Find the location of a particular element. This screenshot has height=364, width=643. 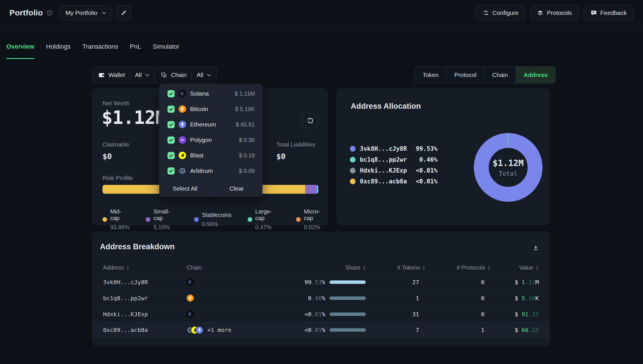

protocols-button: Protocols is located at coordinates (555, 13).